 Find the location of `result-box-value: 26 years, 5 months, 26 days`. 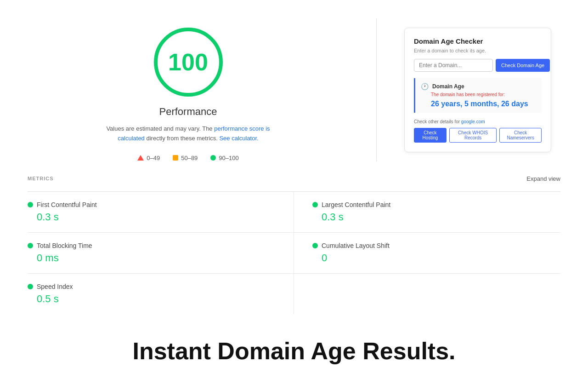

result-box-value: 26 years, 5 months, 26 days is located at coordinates (479, 104).